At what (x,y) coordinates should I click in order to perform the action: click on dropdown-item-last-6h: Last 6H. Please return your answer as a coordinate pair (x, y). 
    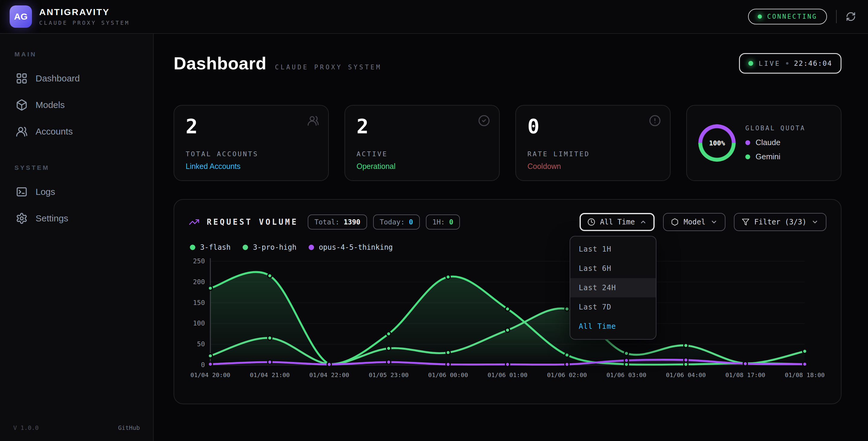
    Looking at the image, I should click on (613, 268).